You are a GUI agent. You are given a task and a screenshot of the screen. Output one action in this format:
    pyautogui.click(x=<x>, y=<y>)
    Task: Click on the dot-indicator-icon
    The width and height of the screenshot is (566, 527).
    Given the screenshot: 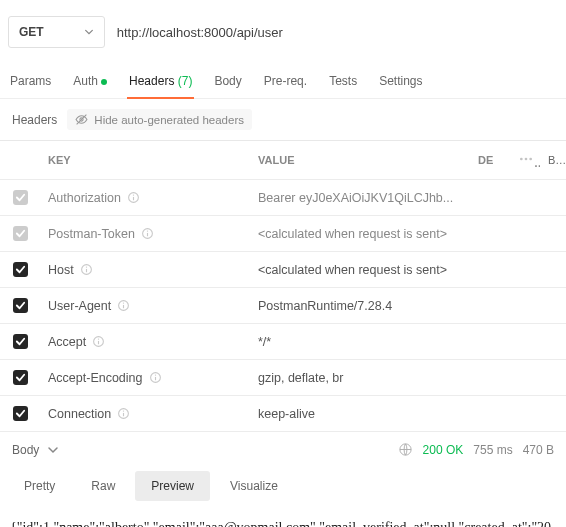 What is the action you would take?
    pyautogui.click(x=104, y=82)
    